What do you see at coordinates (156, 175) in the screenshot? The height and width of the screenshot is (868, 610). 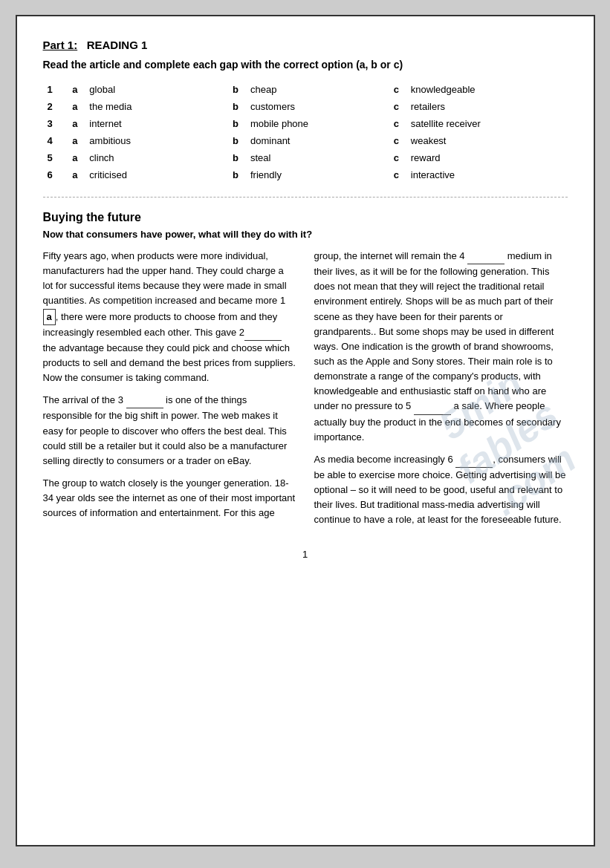 I see `option-a-text: criticised` at bounding box center [156, 175].